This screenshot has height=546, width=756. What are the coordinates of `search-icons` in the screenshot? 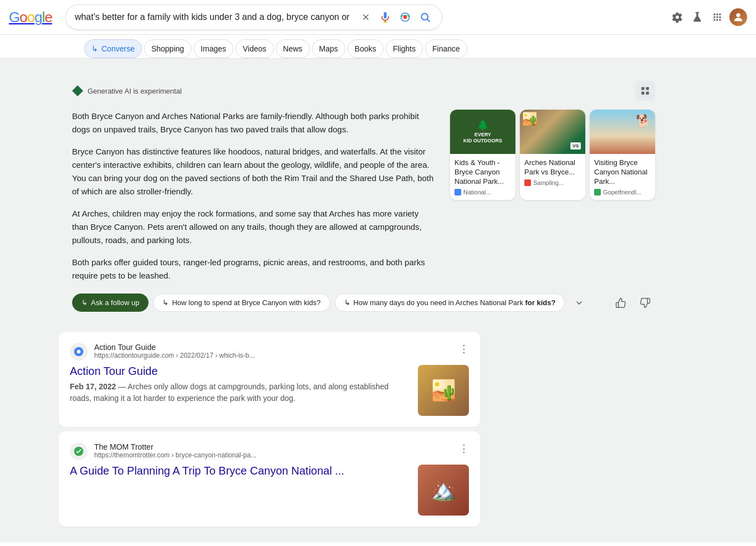 It's located at (396, 17).